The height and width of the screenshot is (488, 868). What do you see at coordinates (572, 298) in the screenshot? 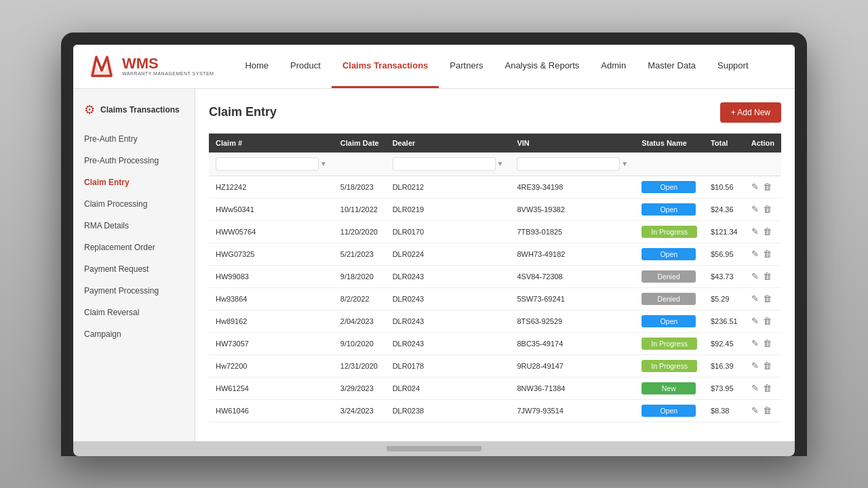
I see `cell-vin: 5SW73-69241` at bounding box center [572, 298].